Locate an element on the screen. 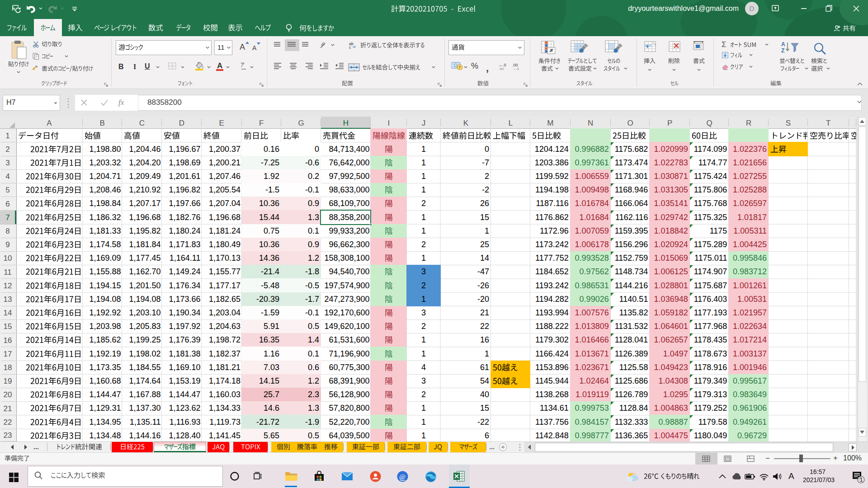 The image size is (868, 488). svg-text: c is located at coordinates (350, 47).